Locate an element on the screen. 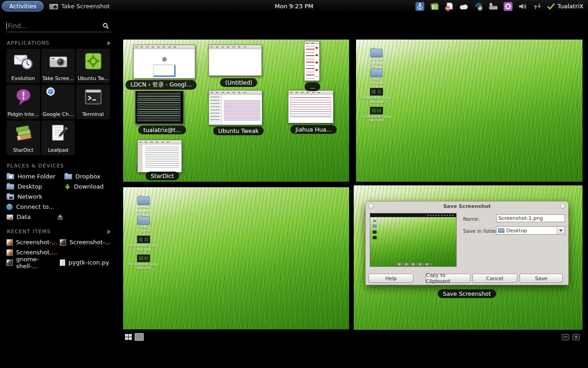  text-caret is located at coordinates (6, 26).